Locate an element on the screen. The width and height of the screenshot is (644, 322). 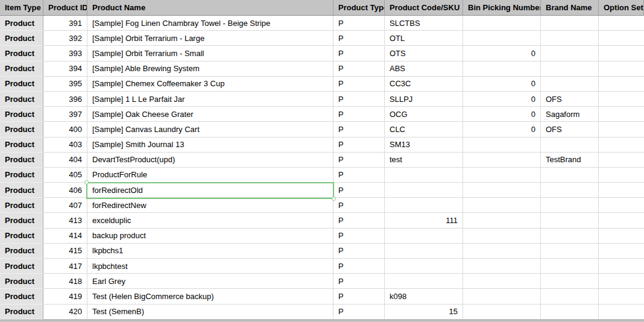
cell-brand-name: OFS is located at coordinates (570, 129).